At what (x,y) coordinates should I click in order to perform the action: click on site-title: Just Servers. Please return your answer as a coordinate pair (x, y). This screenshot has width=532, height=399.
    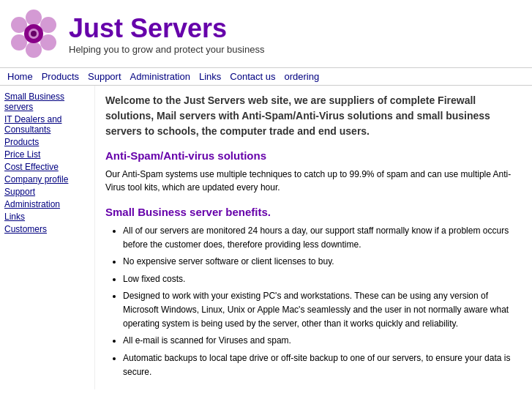
    Looking at the image, I should click on (167, 29).